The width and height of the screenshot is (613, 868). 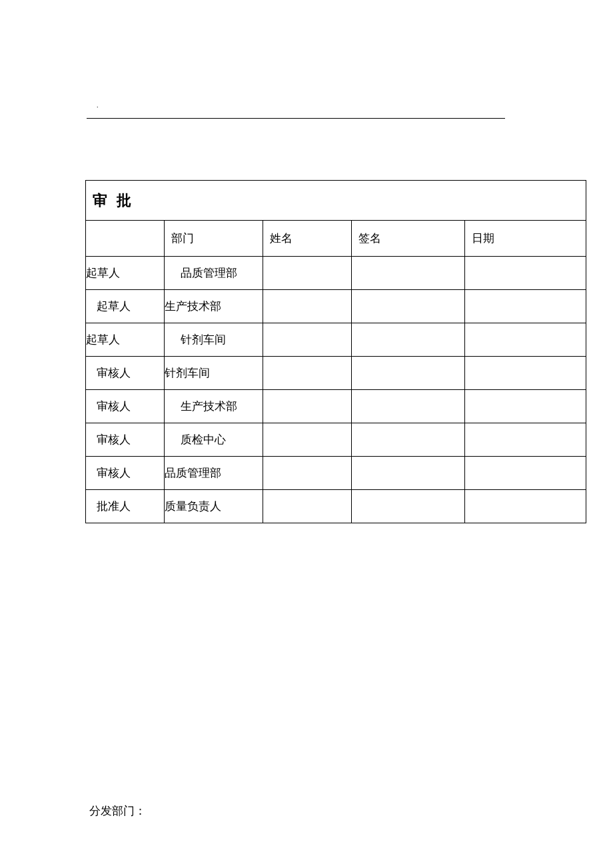 What do you see at coordinates (336, 201) in the screenshot?
I see `table-title-row: 审批` at bounding box center [336, 201].